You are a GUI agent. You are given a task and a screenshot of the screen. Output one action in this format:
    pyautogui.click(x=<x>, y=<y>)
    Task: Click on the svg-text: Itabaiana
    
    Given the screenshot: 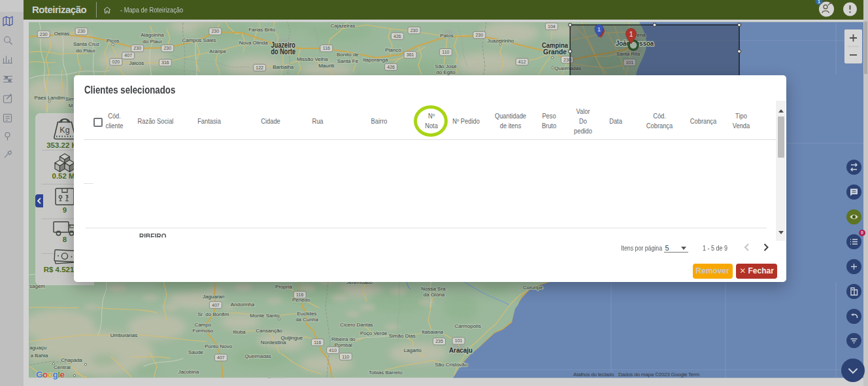 What is the action you would take?
    pyautogui.click(x=433, y=332)
    